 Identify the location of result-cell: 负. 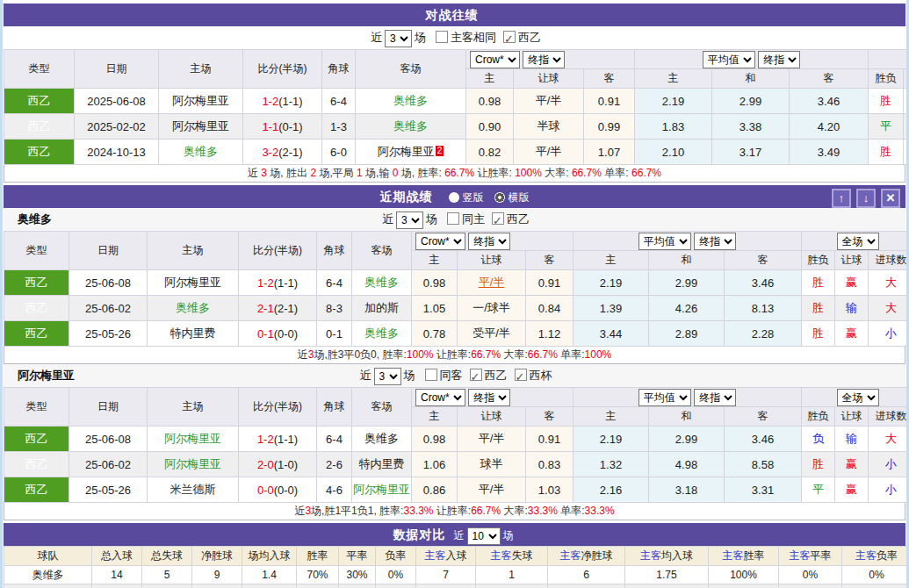
(819, 439).